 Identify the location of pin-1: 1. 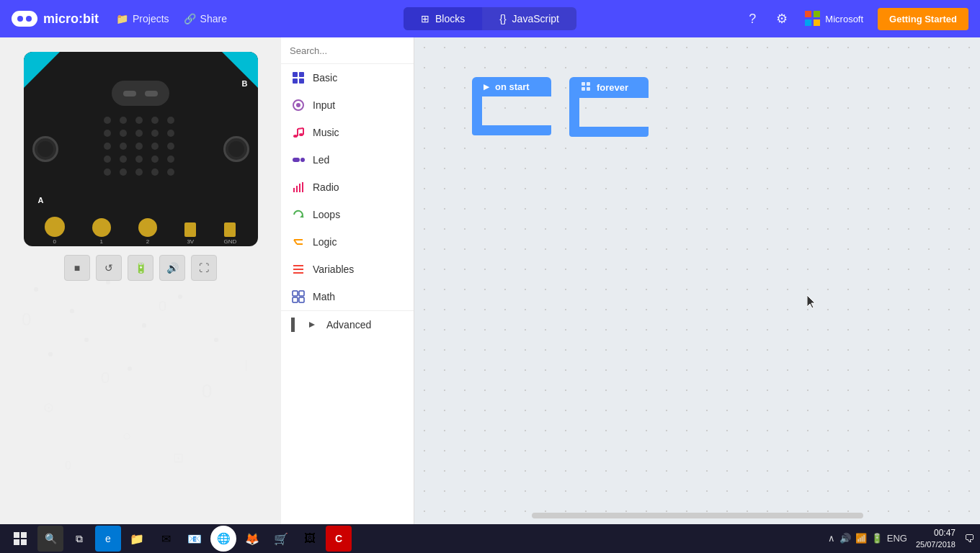
(102, 232).